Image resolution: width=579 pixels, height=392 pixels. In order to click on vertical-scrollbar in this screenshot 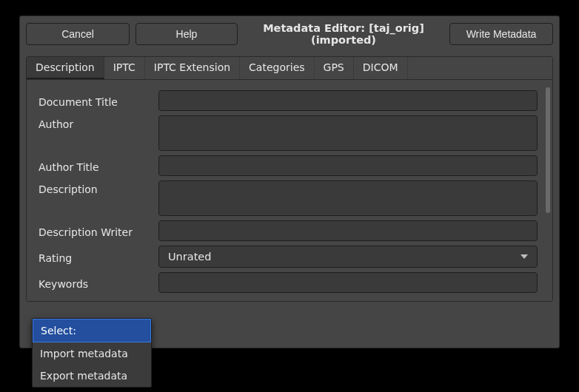, I will do `click(548, 150)`.